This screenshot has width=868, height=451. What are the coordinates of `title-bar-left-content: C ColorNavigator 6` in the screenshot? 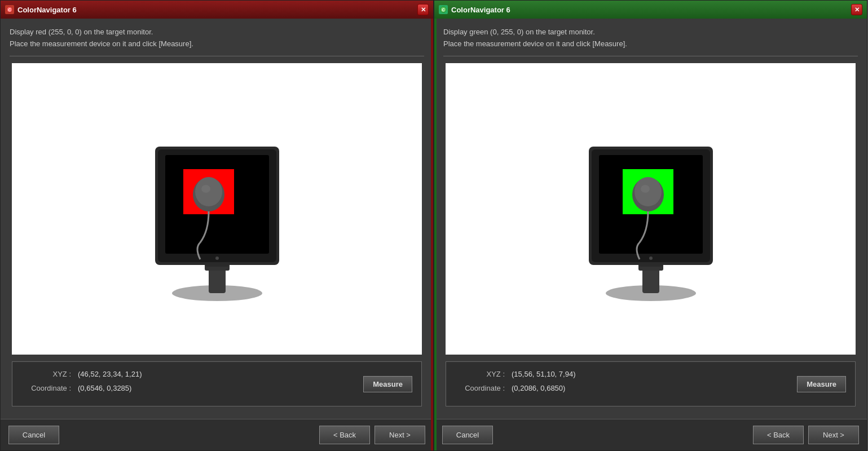 It's located at (41, 10).